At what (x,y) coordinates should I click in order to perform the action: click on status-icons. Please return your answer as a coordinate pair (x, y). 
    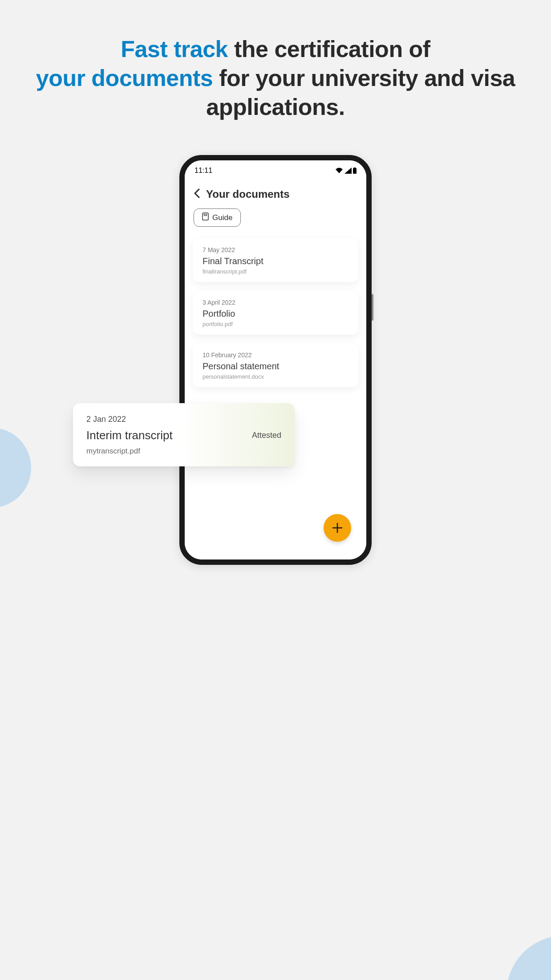
    Looking at the image, I should click on (346, 171).